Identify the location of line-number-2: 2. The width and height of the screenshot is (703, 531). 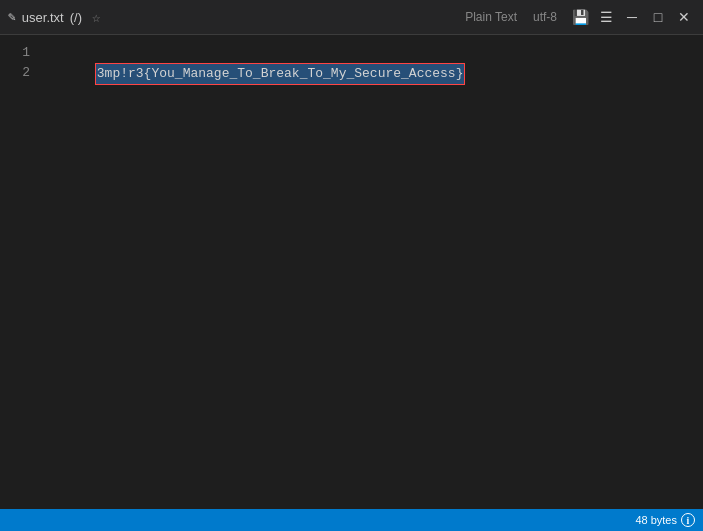
(15, 73).